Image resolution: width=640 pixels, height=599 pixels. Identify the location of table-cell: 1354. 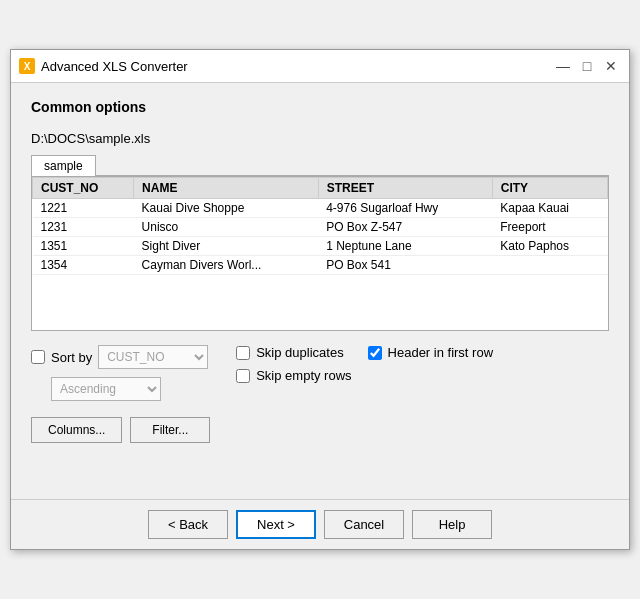
(84, 266).